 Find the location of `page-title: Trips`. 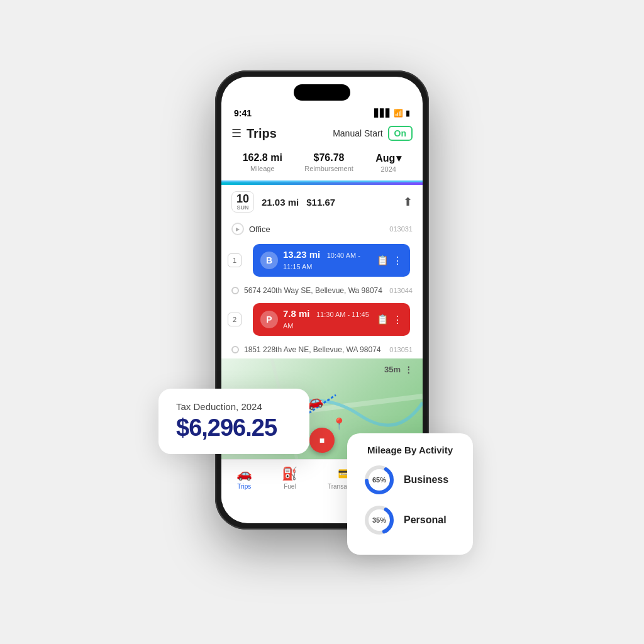

page-title: Trips is located at coordinates (262, 133).